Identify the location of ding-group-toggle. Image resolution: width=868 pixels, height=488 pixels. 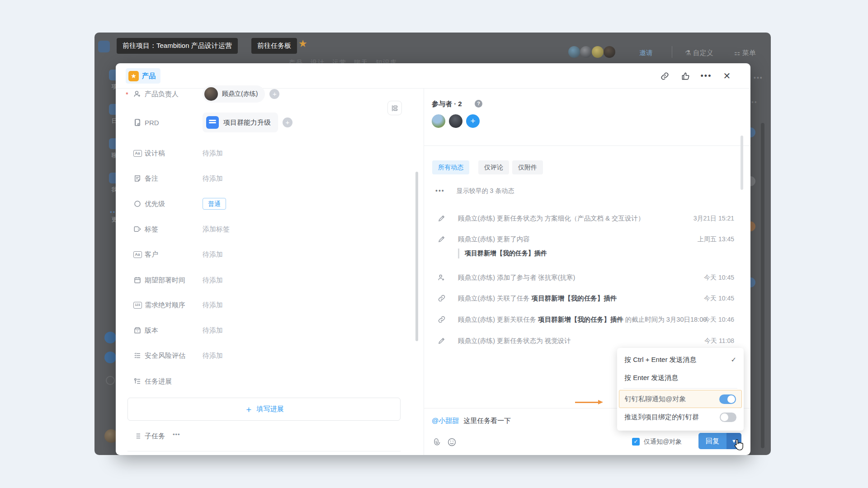
(728, 418).